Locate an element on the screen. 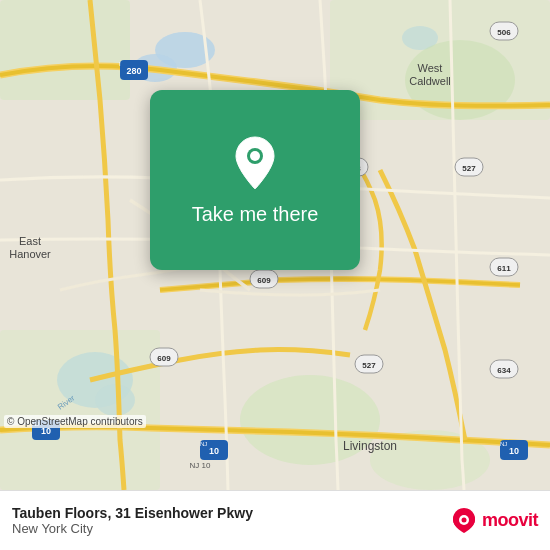  svg-text: 506 is located at coordinates (504, 32).